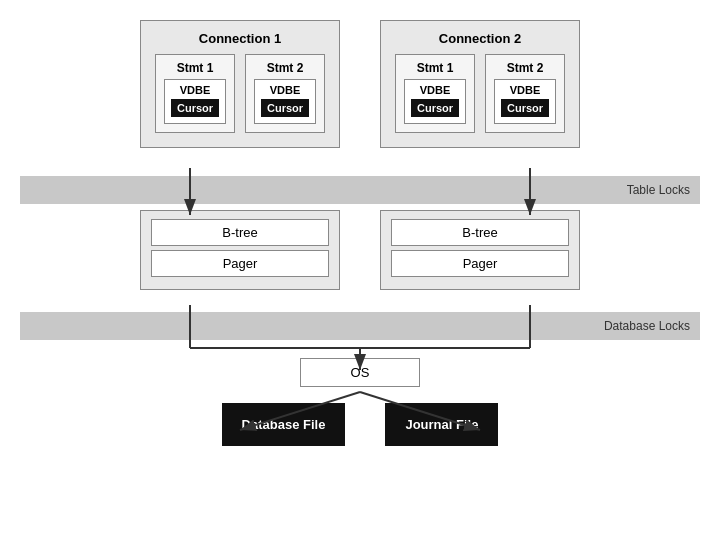 Image resolution: width=720 pixels, height=539 pixels. Describe the element at coordinates (285, 68) in the screenshot. I see `stmt-1-2-label: Stmt 2` at that location.